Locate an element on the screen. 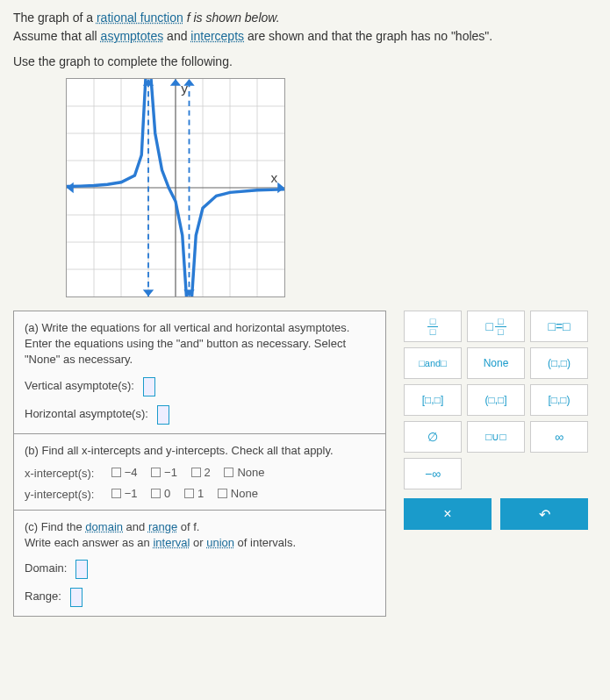 This screenshot has height=700, width=610. palette-equals: □=□ is located at coordinates (559, 326).